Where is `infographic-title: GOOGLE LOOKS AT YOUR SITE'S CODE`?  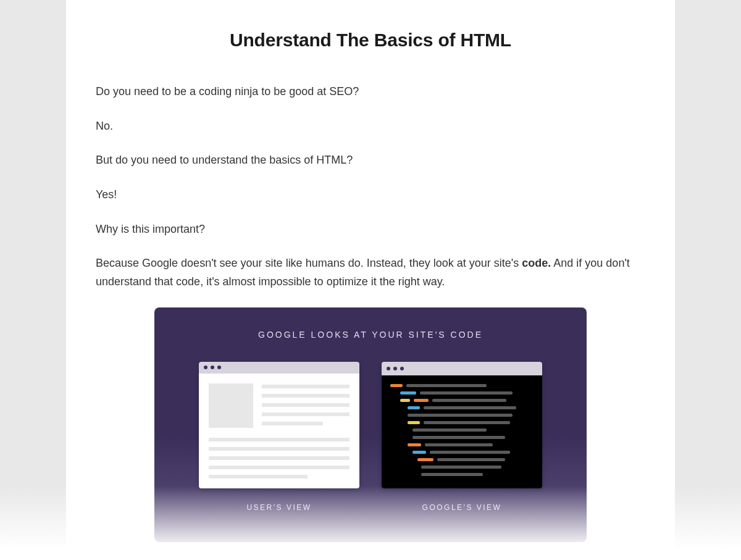
infographic-title: GOOGLE LOOKS AT YOUR SITE'S CODE is located at coordinates (371, 335).